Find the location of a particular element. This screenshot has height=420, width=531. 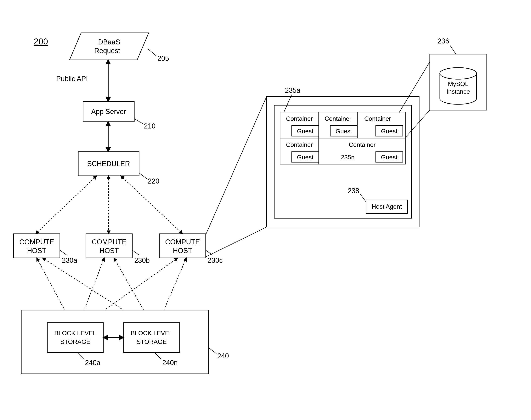

host-a-ref: 230a is located at coordinates (70, 260).